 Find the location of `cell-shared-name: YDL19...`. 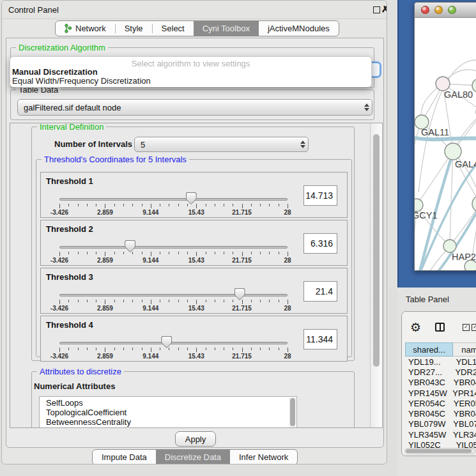

cell-shared-name: YDL19... is located at coordinates (429, 362).